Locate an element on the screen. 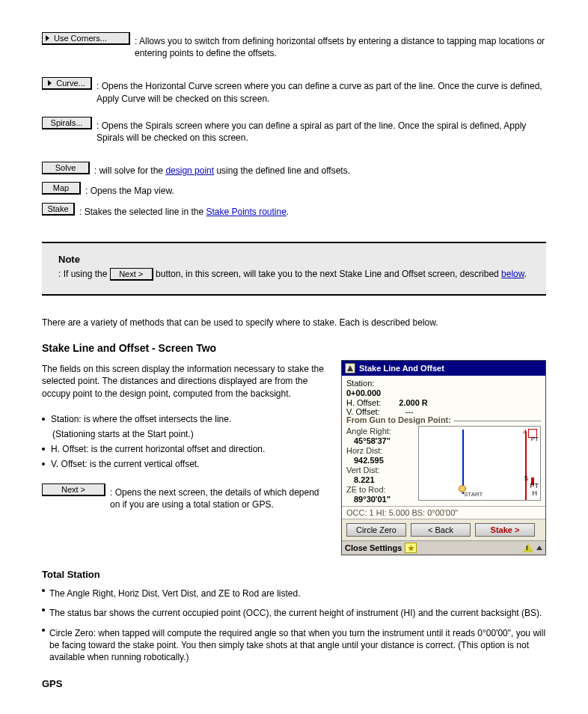  screen-body: The fields on this screen display the in… is located at coordinates (184, 382).